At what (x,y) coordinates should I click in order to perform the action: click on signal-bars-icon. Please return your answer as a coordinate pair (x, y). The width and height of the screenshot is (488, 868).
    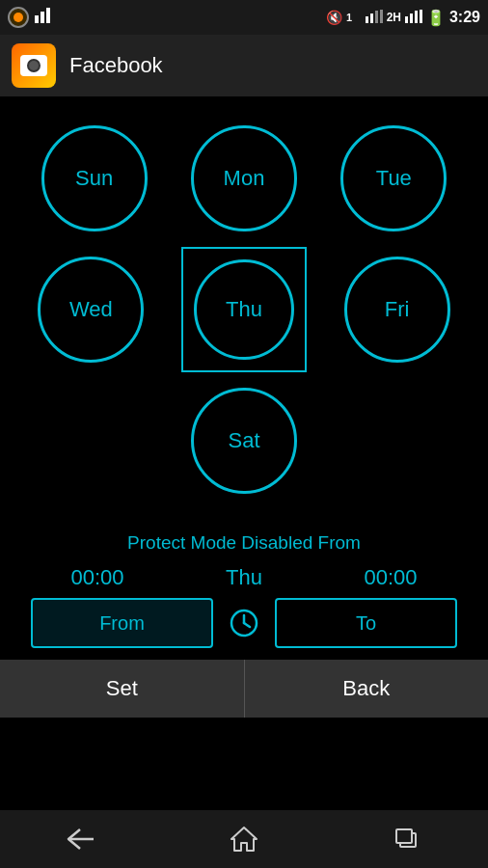
    Looking at the image, I should click on (374, 17).